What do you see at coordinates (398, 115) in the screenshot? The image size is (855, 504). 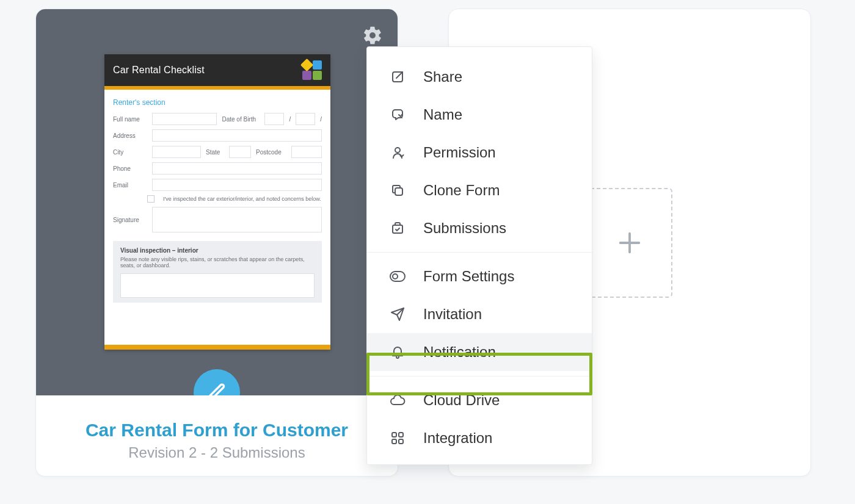 I see `name-icon` at bounding box center [398, 115].